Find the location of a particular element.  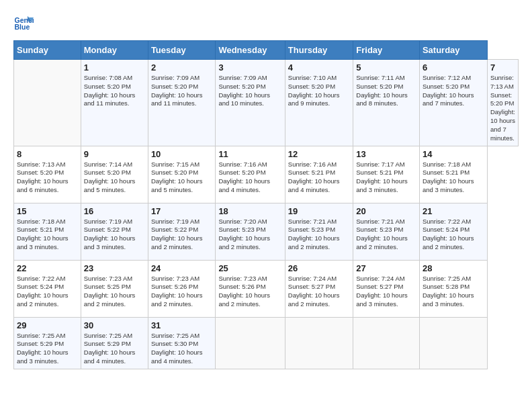

day-info: Sunrise: 7:16 AMSunset: 5:20 PMDaylight:… is located at coordinates (250, 177).